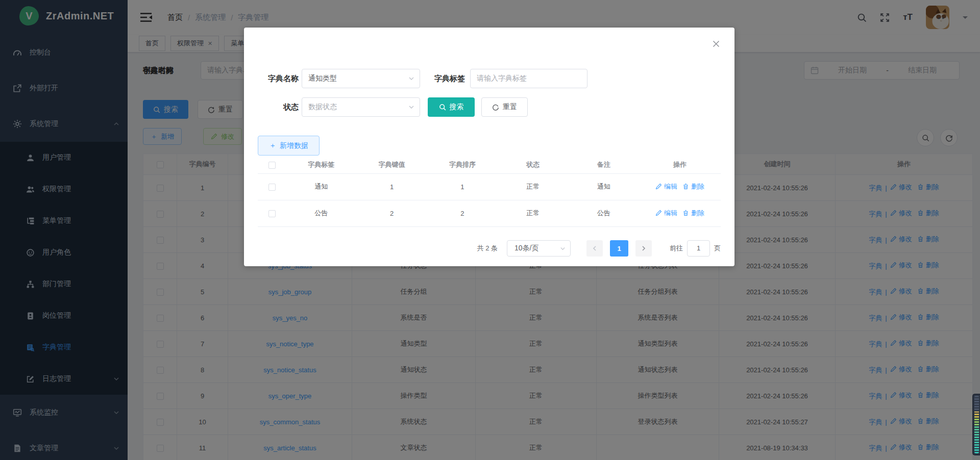 The width and height of the screenshot is (980, 460). What do you see at coordinates (321, 165) in the screenshot?
I see `header-dict-label: 字典标签` at bounding box center [321, 165].